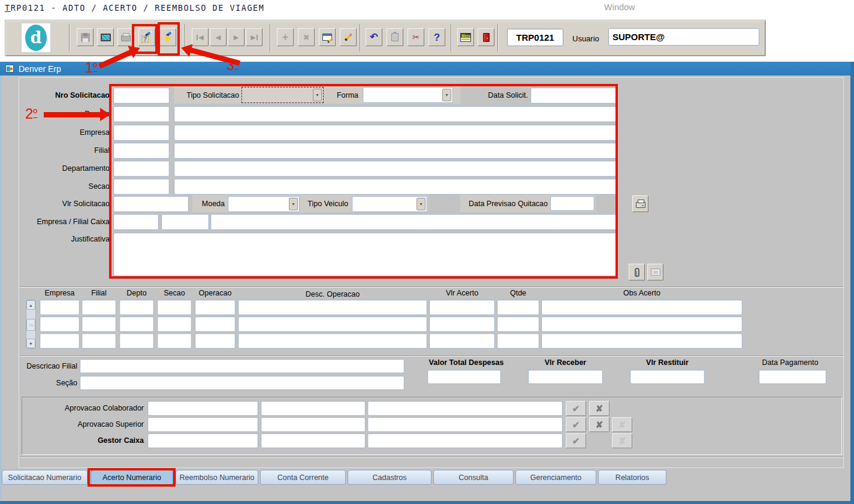  I want to click on departamento-code-input, so click(141, 169).